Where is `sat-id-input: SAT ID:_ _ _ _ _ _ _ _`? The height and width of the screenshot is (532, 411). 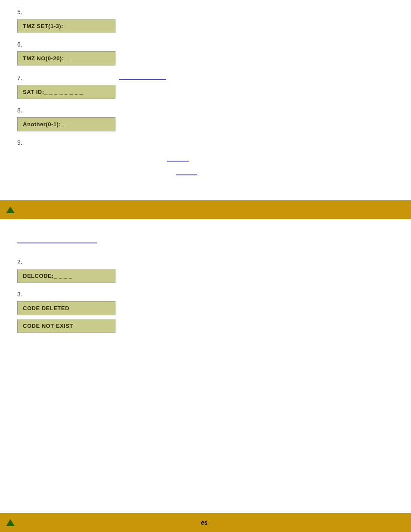 sat-id-input: SAT ID:_ _ _ _ _ _ _ _ is located at coordinates (66, 92).